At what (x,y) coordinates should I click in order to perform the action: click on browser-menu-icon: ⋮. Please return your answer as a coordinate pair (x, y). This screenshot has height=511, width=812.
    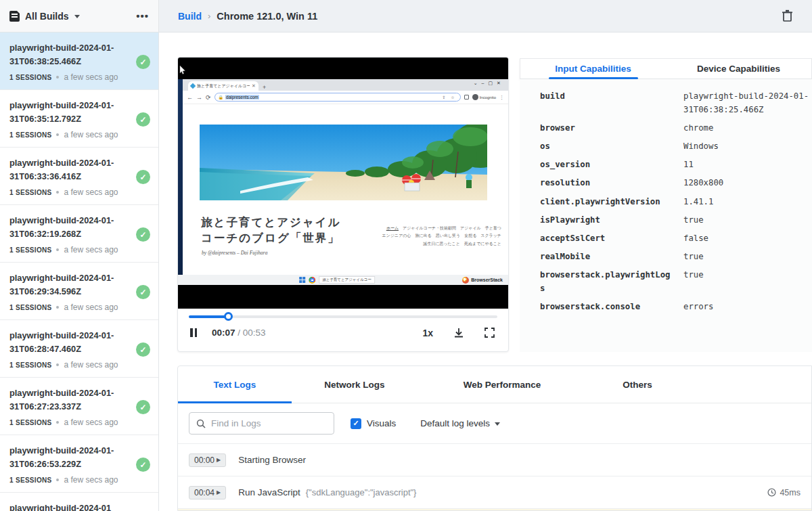
    Looking at the image, I should click on (502, 97).